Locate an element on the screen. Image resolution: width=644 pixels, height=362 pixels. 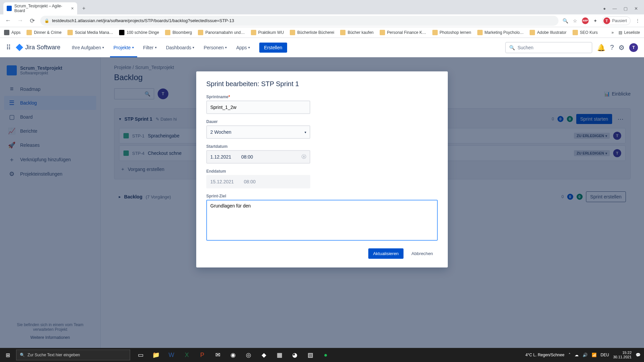
bookmark-item: Social Media Mana… is located at coordinates (90, 33).